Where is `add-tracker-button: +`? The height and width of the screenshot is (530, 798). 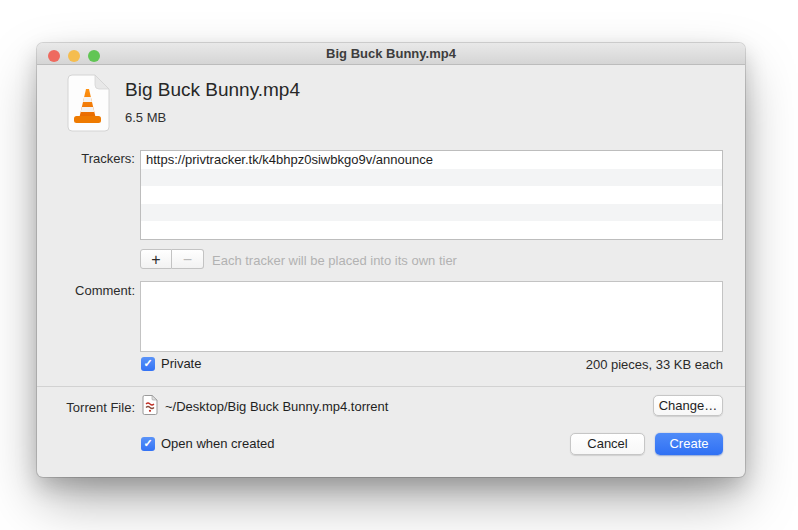
add-tracker-button: + is located at coordinates (156, 259).